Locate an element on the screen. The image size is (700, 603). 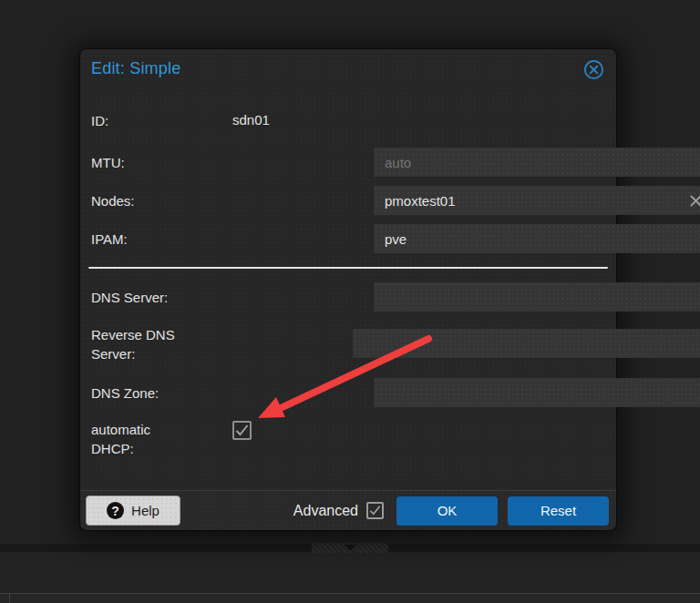
nodes-label: Nodes: is located at coordinates (151, 200).